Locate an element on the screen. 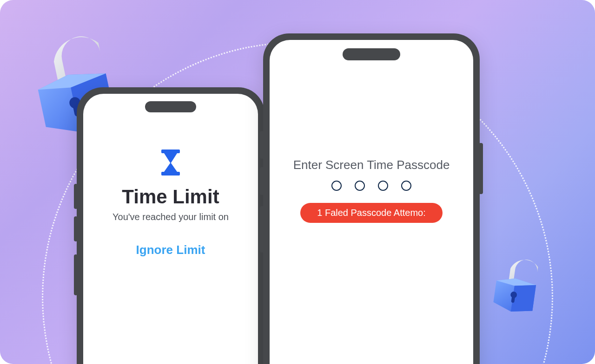 This screenshot has width=595, height=364. passcode-prompt-title: Enter Screen Time Passcode is located at coordinates (372, 165).